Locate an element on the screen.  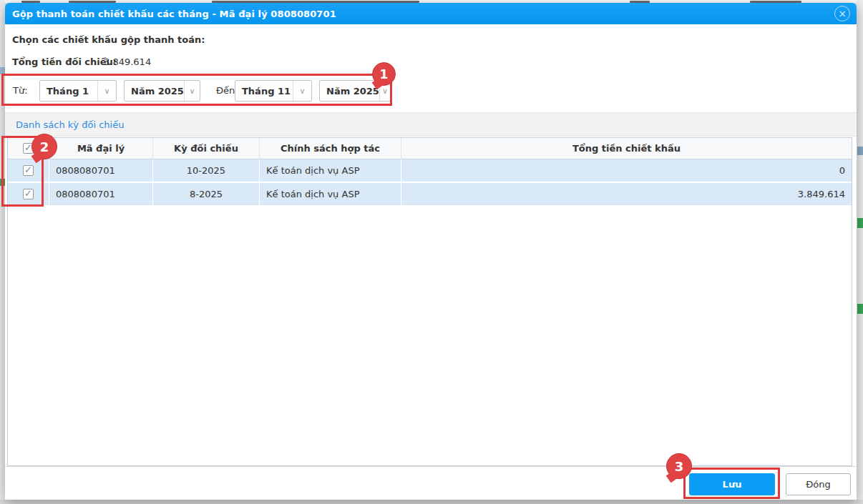
cell-amount: 3.849.614 is located at coordinates (627, 194).